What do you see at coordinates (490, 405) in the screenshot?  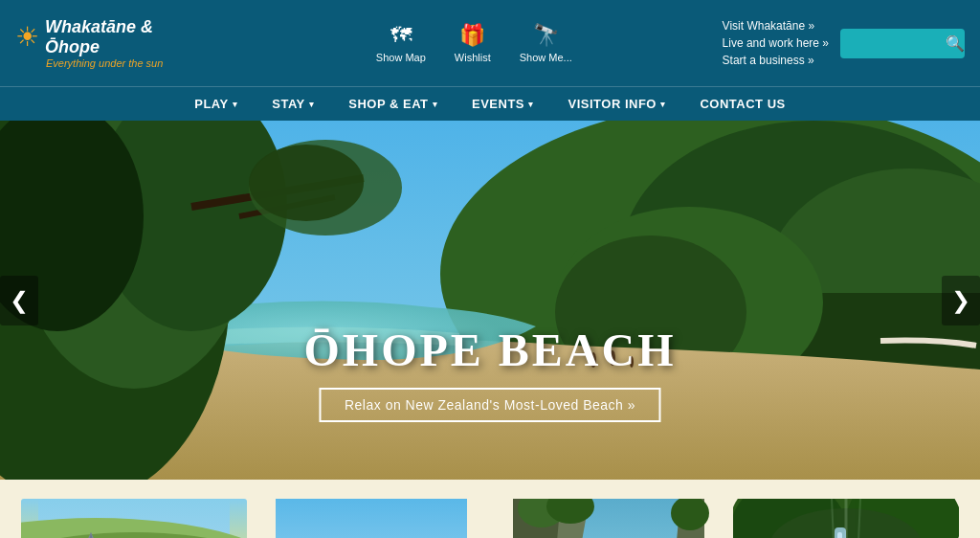 I see `hero-cta-button: Relax on New Zealand's Most-Loved Beach …` at bounding box center [490, 405].